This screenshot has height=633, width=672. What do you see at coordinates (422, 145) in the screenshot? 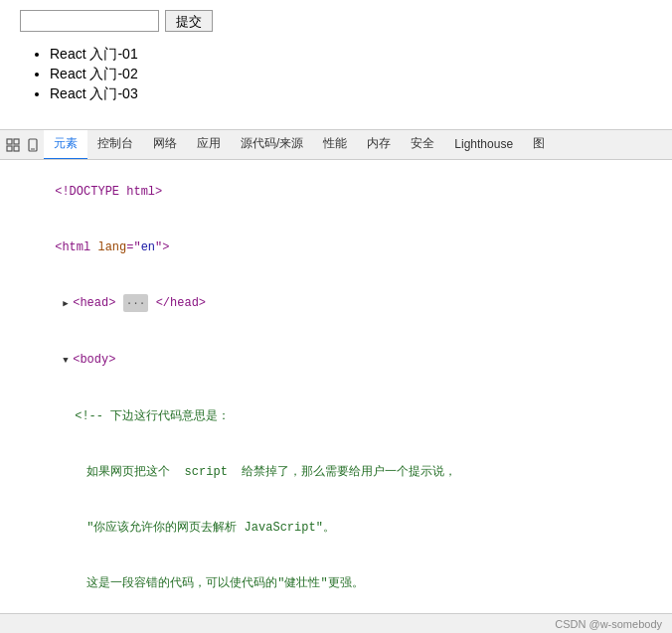
I see `tab-security: 安全` at bounding box center [422, 145].